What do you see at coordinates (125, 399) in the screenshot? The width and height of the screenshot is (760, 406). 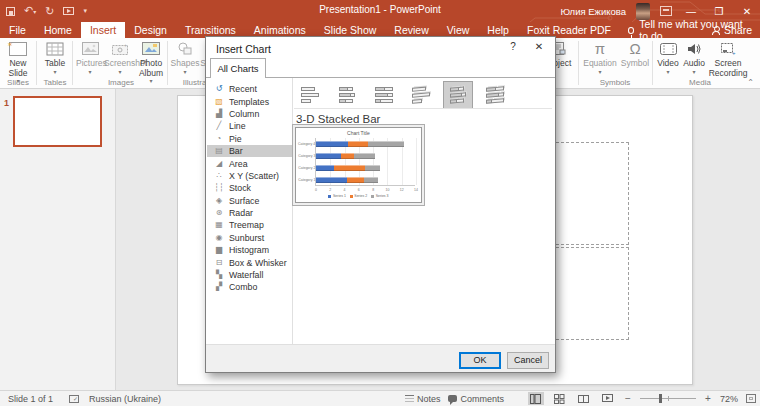 I see `language-indicator: Russian (Ukraine)` at bounding box center [125, 399].